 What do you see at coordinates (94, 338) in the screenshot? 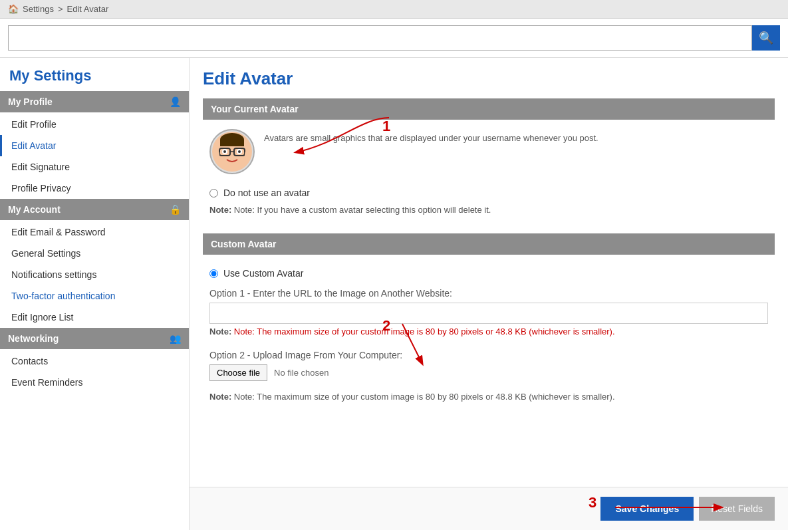
I see `sidebar-section-networking: Networking 👥` at bounding box center [94, 338].